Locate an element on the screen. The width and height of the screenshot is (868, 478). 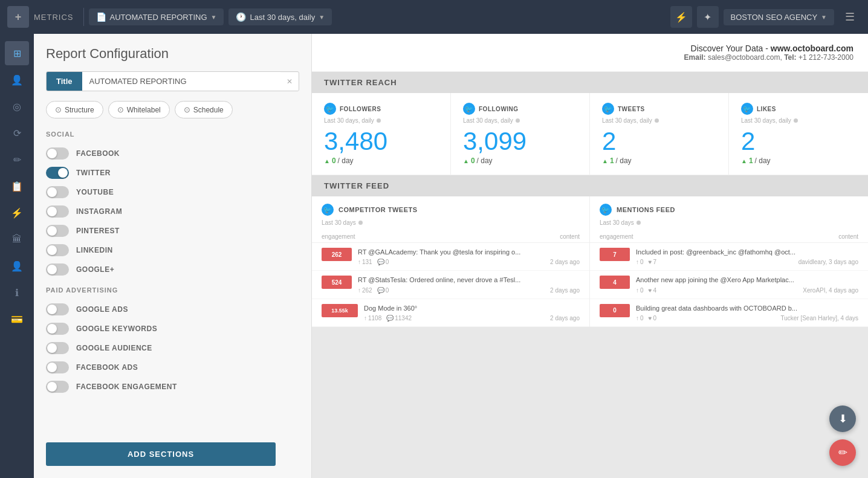
toggle-googleplus is located at coordinates (57, 270).